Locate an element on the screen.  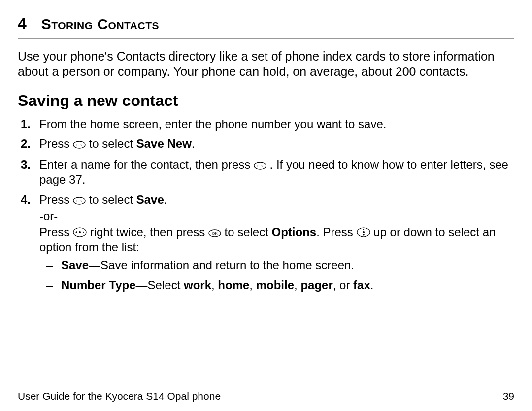
option-save: Save—Save information and return to the … is located at coordinates (288, 265).